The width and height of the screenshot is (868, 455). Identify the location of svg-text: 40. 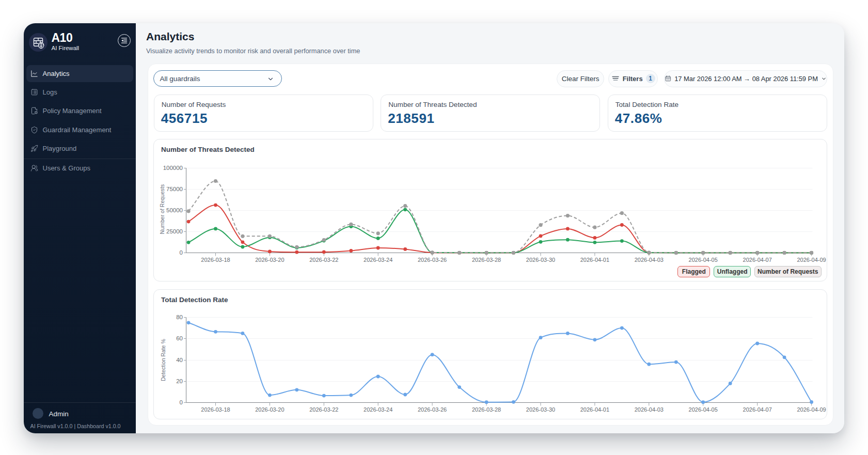
(180, 360).